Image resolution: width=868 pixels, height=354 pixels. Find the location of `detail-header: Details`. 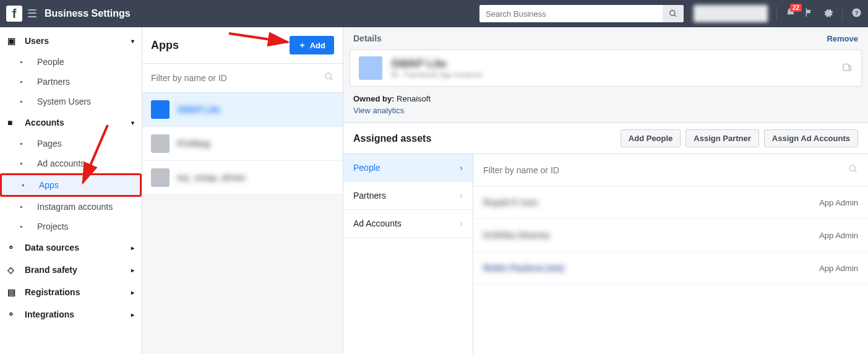

detail-header: Details is located at coordinates (367, 38).